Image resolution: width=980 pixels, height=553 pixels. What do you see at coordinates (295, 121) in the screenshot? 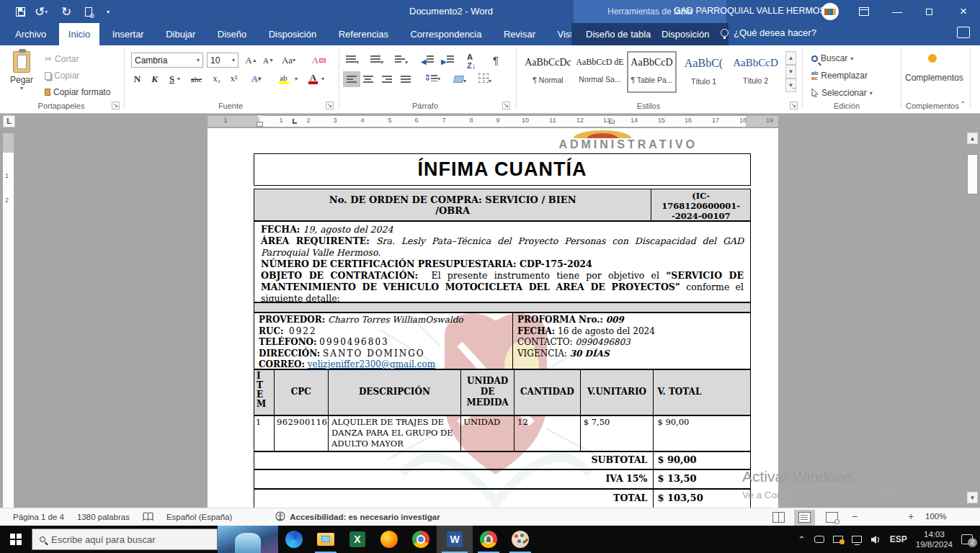
I see `tab-stop-marker` at bounding box center [295, 121].